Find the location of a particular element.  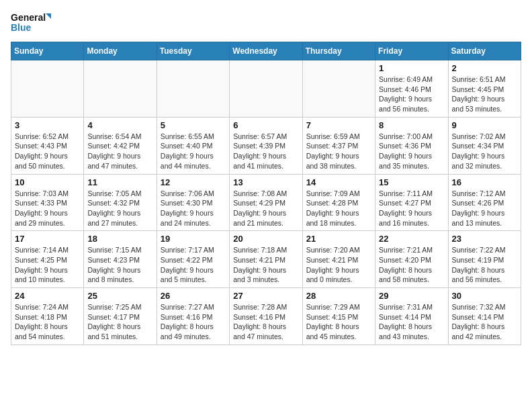

day-number: 24 is located at coordinates (47, 295).